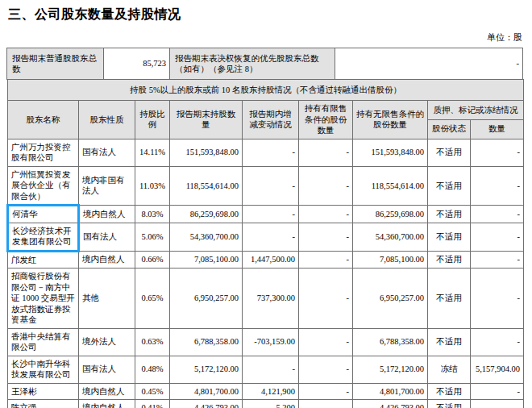 The image size is (532, 408). Describe the element at coordinates (56, 65) in the screenshot. I see `common-shareholders-label: 报告期末普通股股东总数` at that location.